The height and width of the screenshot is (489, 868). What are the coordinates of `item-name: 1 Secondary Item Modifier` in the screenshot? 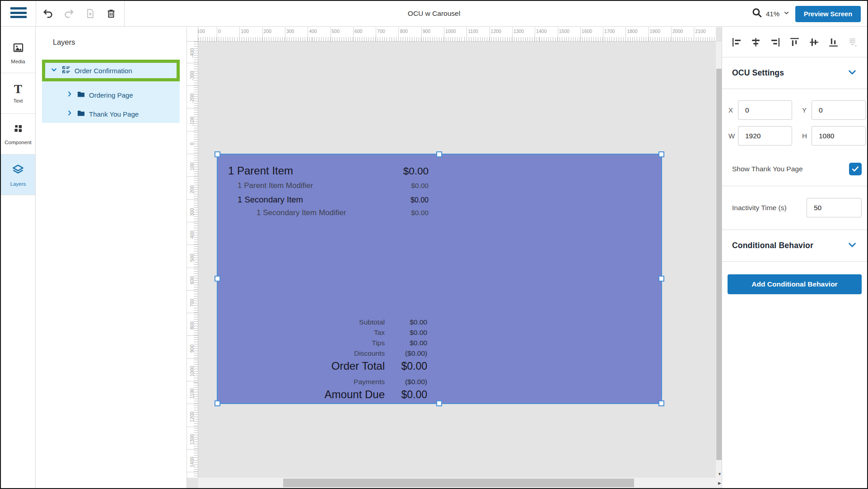 It's located at (318, 213).